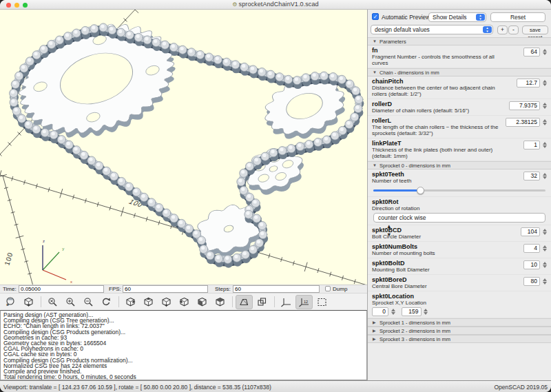 This screenshot has height=392, width=551. Describe the element at coordinates (322, 302) in the screenshot. I see `show-crosshairs-button` at that location.